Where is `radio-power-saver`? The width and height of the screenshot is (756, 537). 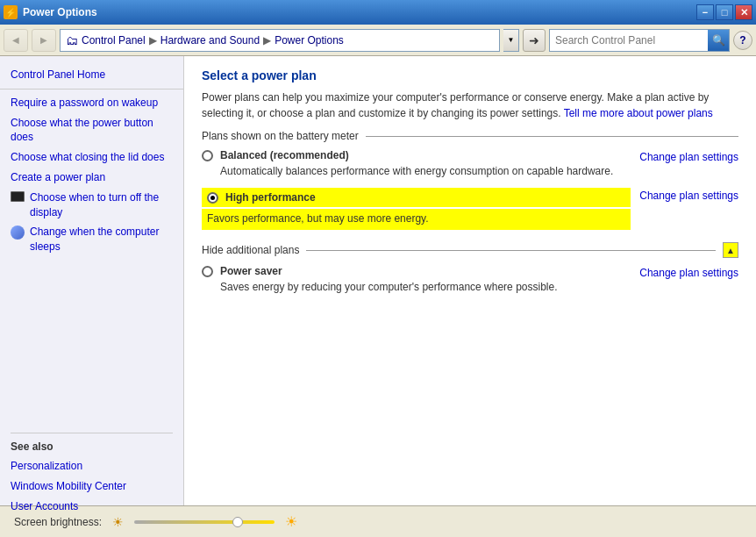 radio-power-saver is located at coordinates (207, 272).